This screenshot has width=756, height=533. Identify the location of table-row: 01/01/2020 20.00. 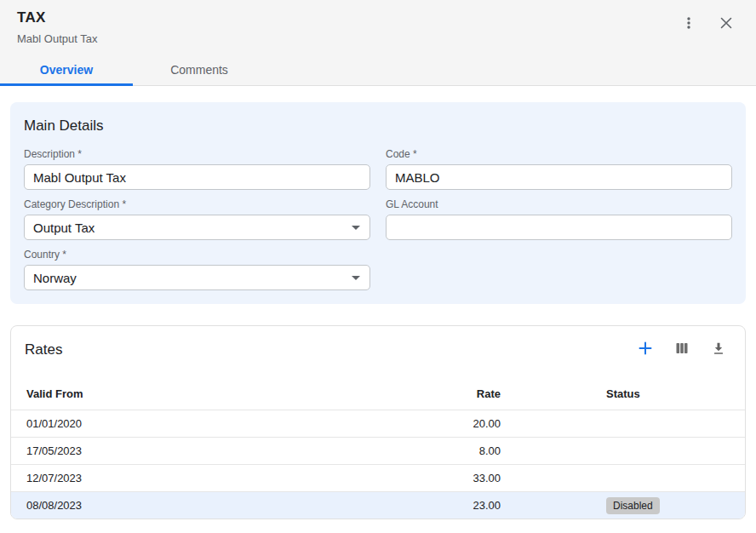
(378, 423).